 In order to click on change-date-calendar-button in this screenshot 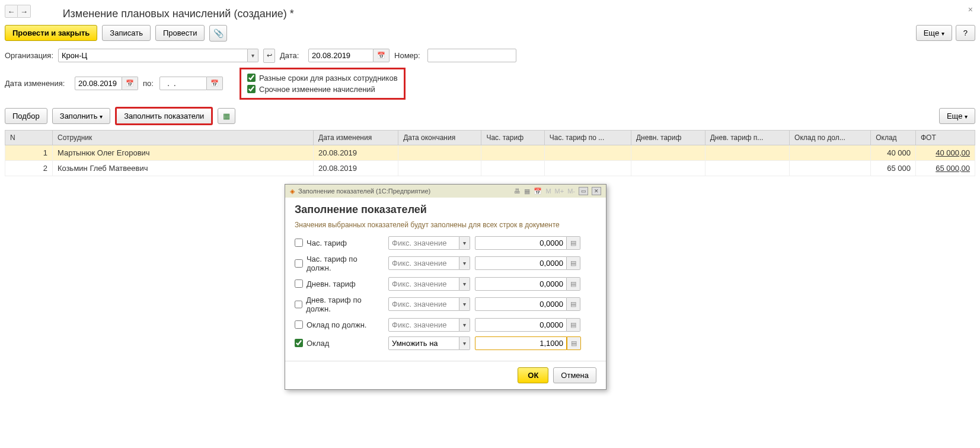, I will do `click(130, 83)`.